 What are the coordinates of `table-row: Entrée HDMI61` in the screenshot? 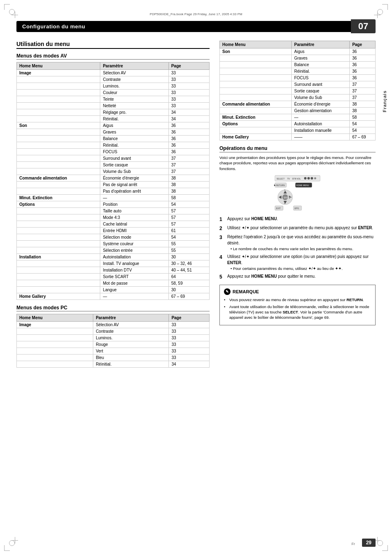 It's located at (113, 231).